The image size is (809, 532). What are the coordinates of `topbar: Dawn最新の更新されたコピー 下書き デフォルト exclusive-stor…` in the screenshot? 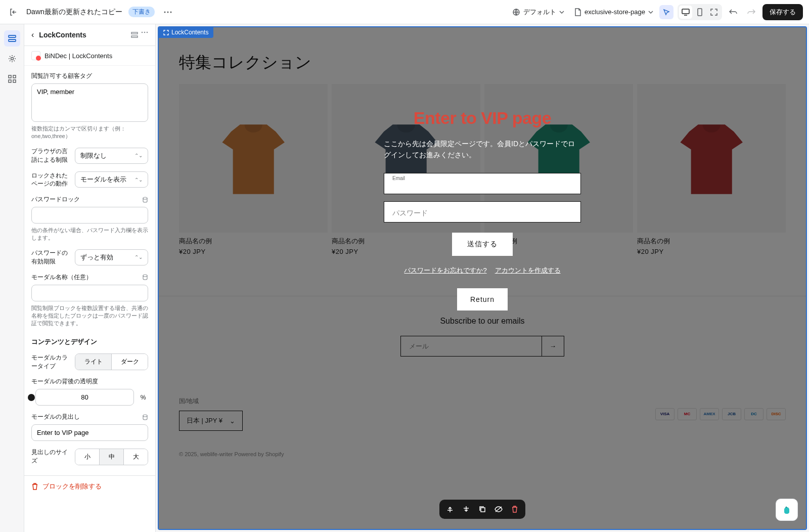 It's located at (404, 12).